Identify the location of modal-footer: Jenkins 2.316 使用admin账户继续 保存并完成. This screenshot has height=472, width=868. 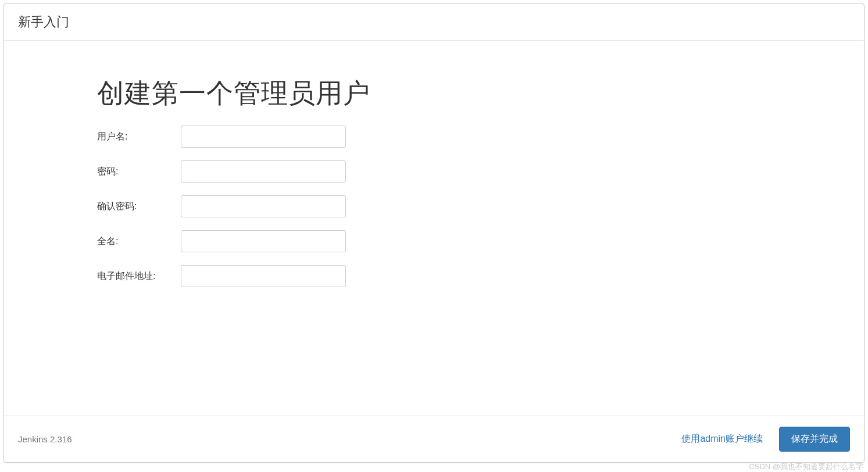
(434, 439).